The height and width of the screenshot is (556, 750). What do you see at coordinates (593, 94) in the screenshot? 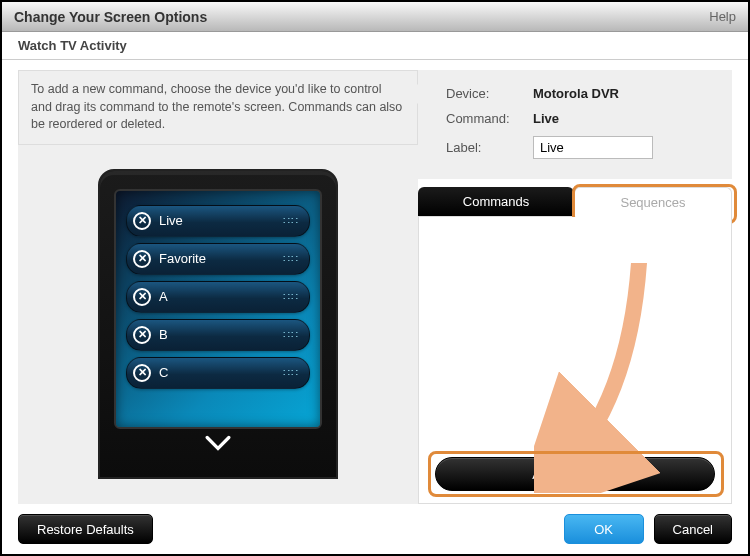
I see `device-value: Motorola DVR` at bounding box center [593, 94].